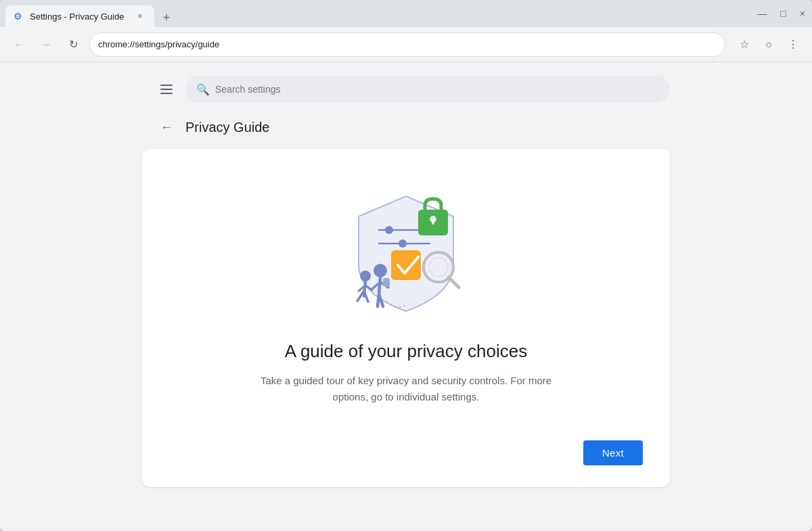 The image size is (812, 531). Describe the element at coordinates (406, 14) in the screenshot. I see `title-bar: ⚙ Settings - Privacy Guide × + — □ ×` at that location.